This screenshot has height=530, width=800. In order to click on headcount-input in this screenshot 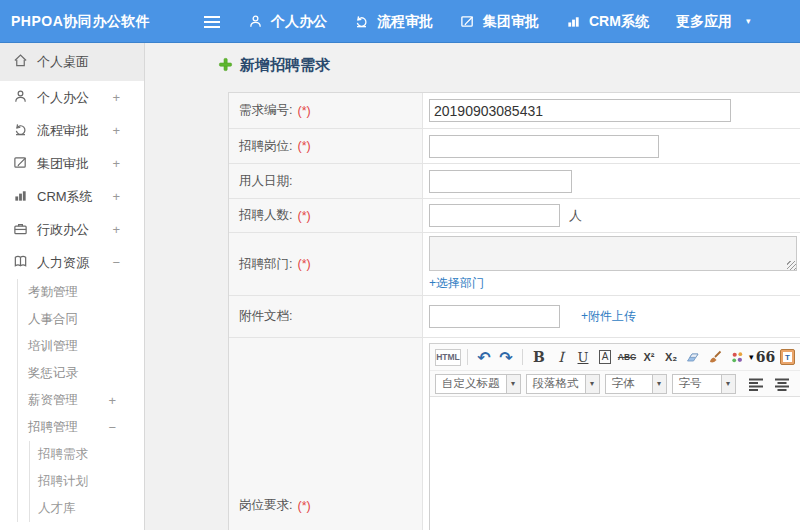, I will do `click(494, 216)`.